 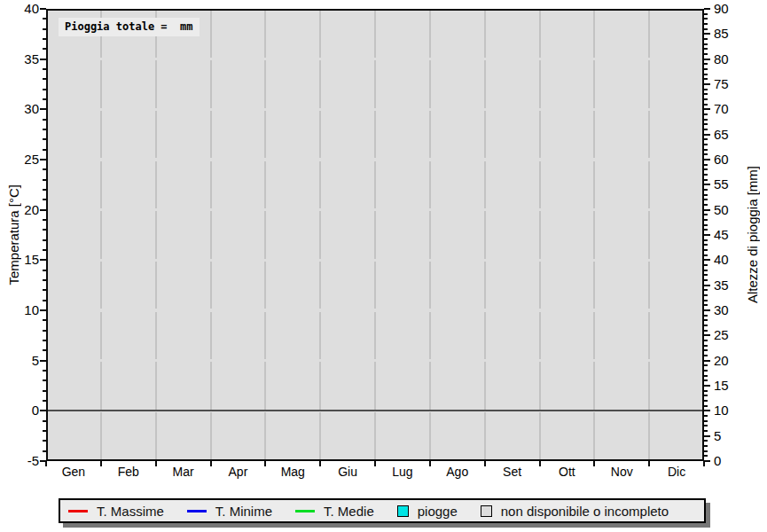 I want to click on legend-label: T. Minime, so click(x=244, y=511).